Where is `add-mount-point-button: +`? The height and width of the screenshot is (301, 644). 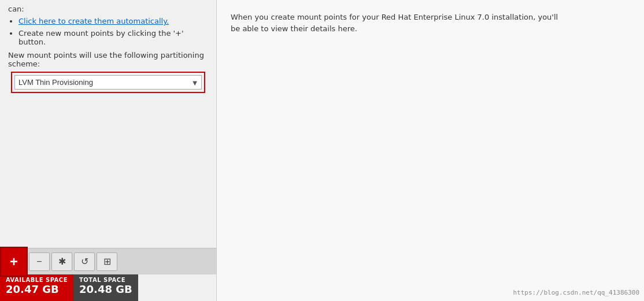 add-mount-point-button: + is located at coordinates (14, 262).